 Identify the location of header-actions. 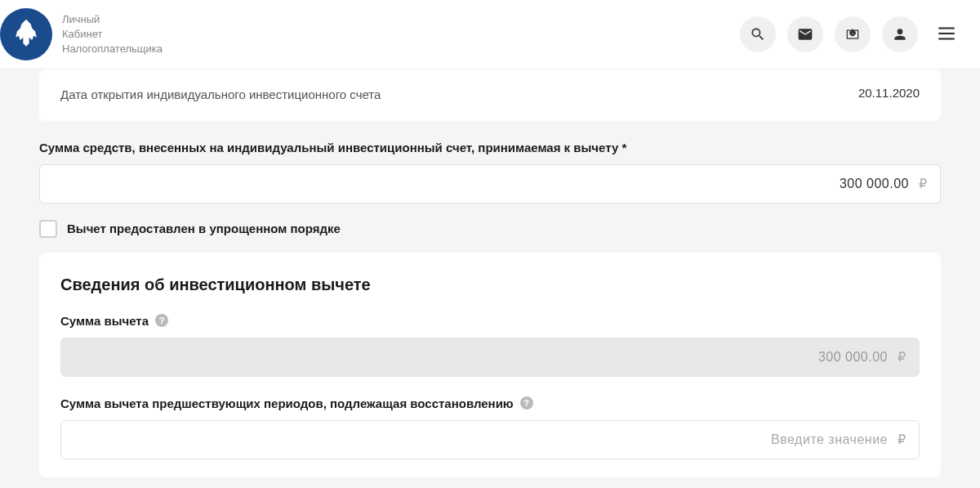
(852, 34).